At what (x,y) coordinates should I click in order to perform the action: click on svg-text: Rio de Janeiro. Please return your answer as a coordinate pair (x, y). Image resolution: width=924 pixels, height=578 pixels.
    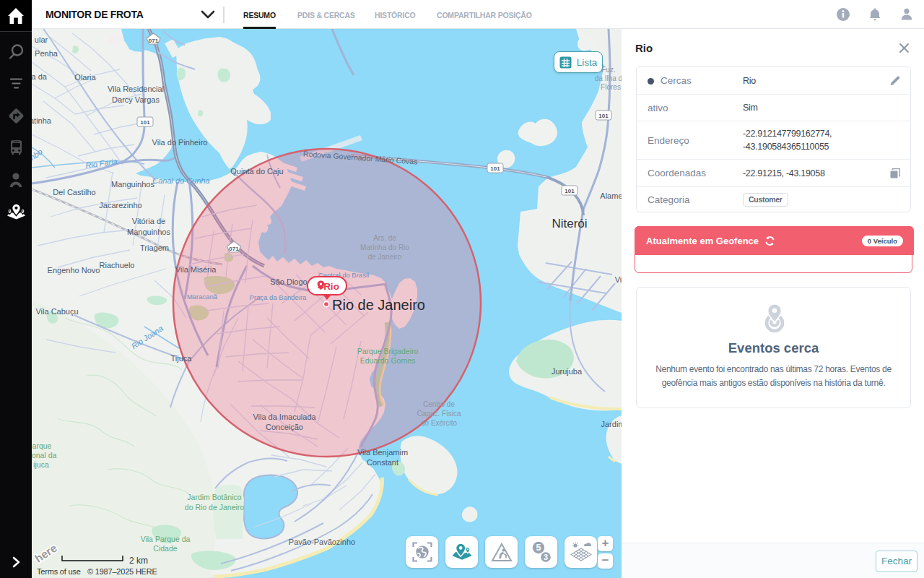
    Looking at the image, I should click on (378, 305).